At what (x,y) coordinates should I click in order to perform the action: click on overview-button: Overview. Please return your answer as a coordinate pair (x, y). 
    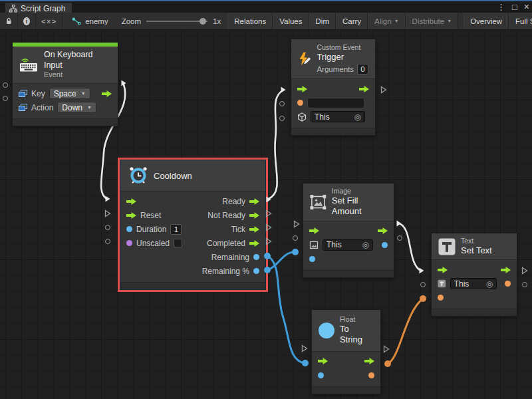
    Looking at the image, I should click on (486, 21).